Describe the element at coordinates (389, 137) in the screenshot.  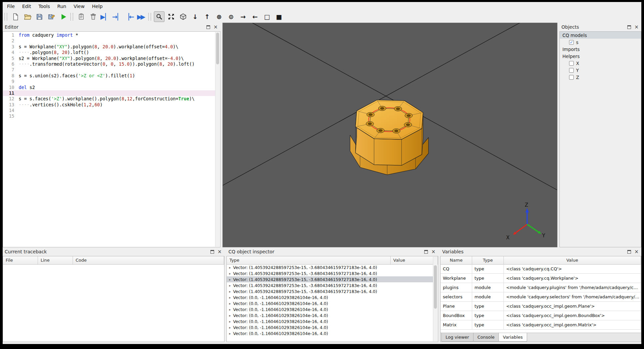
I see `cad-model` at that location.